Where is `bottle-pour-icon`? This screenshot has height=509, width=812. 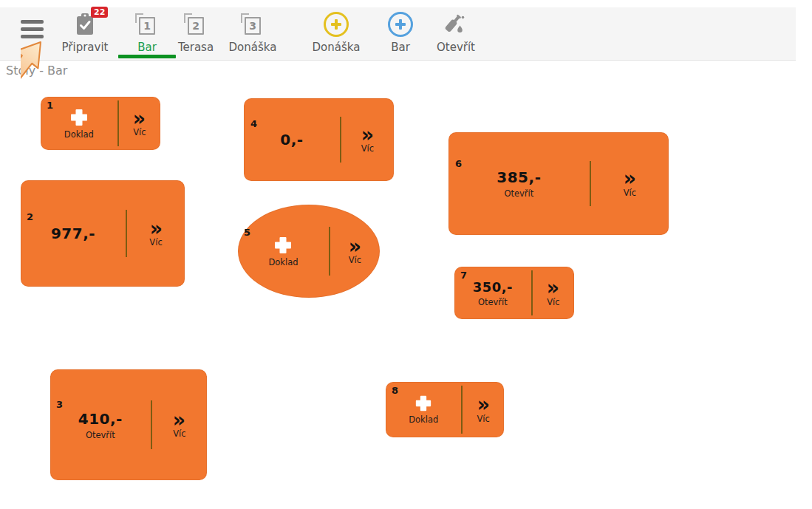
bottle-pour-icon is located at coordinates (456, 24).